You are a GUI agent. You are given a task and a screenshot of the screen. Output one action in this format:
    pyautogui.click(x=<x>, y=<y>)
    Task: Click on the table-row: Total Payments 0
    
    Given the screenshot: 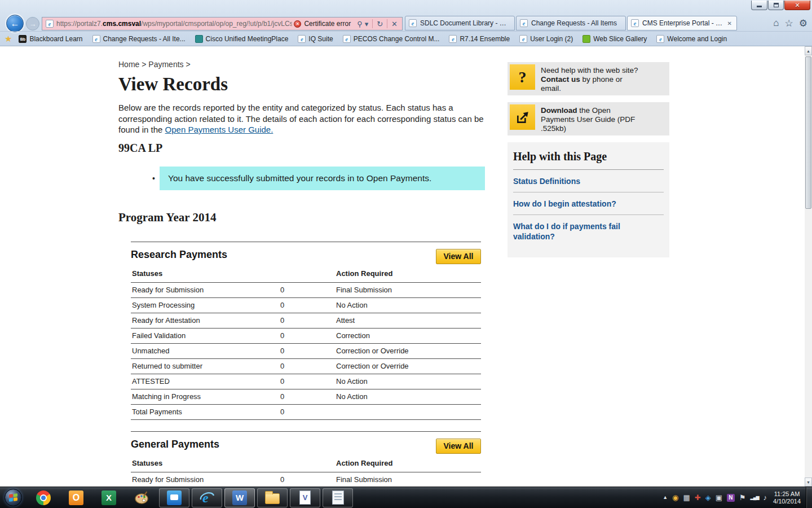 What is the action you would take?
    pyautogui.click(x=306, y=412)
    